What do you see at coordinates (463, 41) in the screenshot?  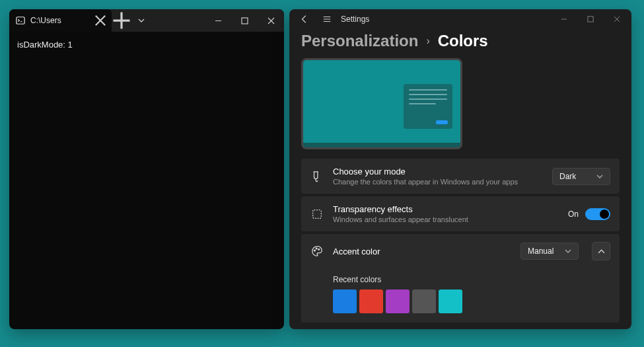 I see `page-title: Colors` at bounding box center [463, 41].